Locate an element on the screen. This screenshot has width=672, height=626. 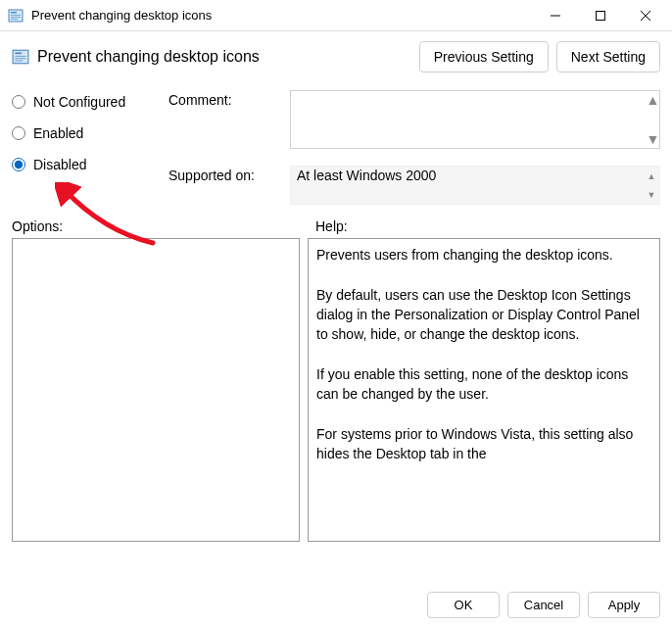
radio-disabled: Disabled is located at coordinates (90, 165).